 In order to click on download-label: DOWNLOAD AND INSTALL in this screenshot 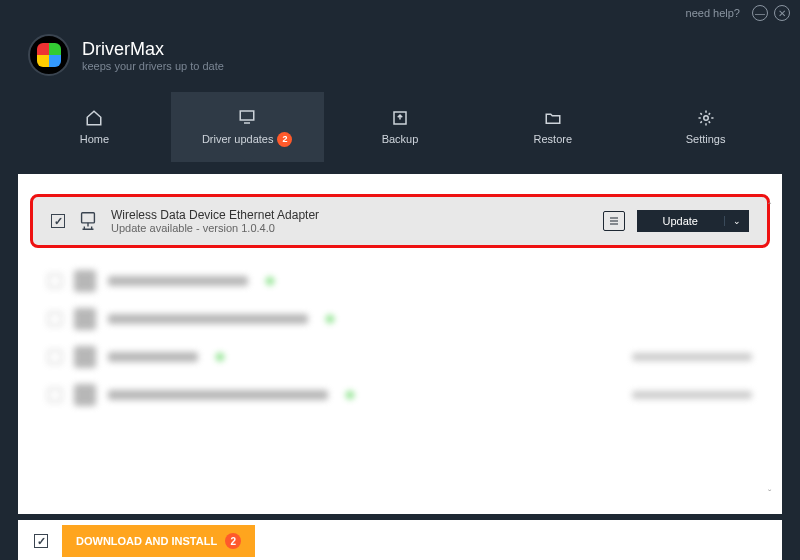, I will do `click(146, 541)`.